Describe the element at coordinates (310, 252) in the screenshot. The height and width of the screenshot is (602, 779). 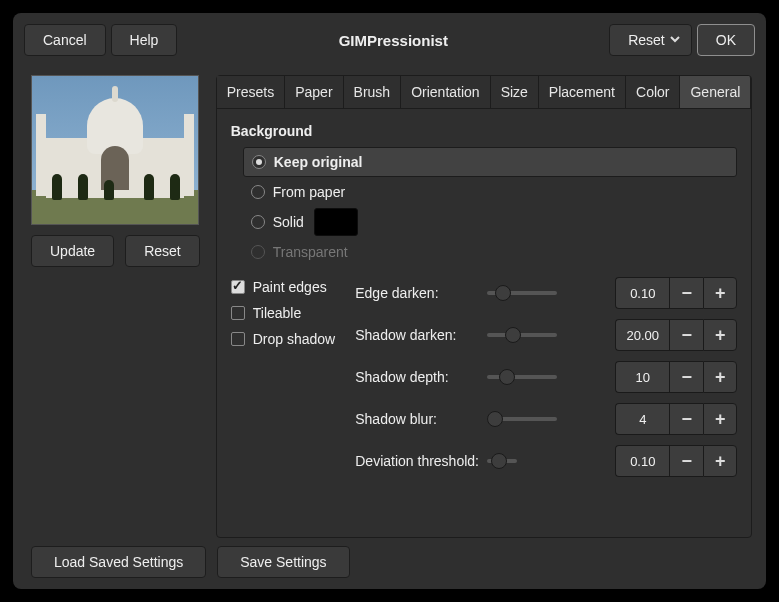
I see `radio-label: Transparent` at that location.